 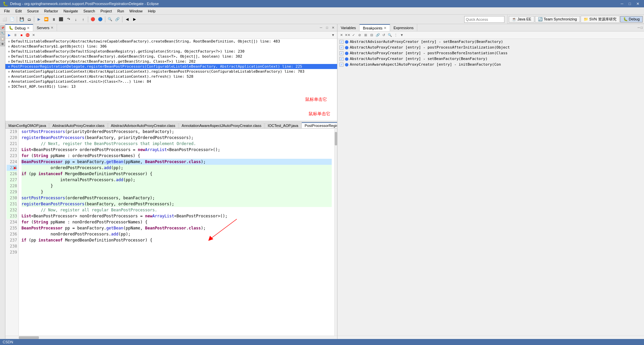 I want to click on tab-variables: Variables, so click(x=348, y=27).